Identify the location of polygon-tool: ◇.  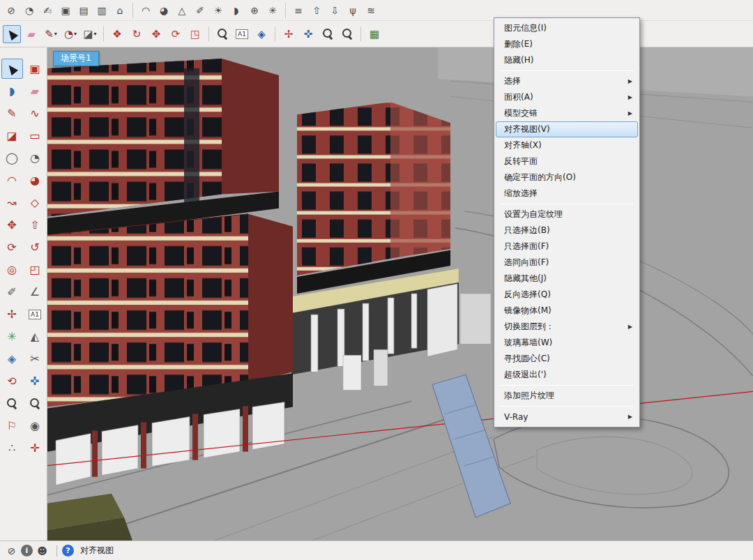
(35, 202).